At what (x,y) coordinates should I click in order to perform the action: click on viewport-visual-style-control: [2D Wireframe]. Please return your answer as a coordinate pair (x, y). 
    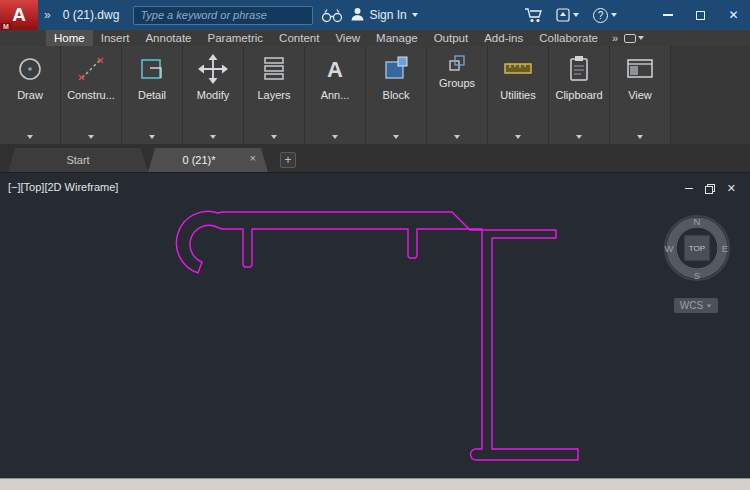
    Looking at the image, I should click on (81, 187).